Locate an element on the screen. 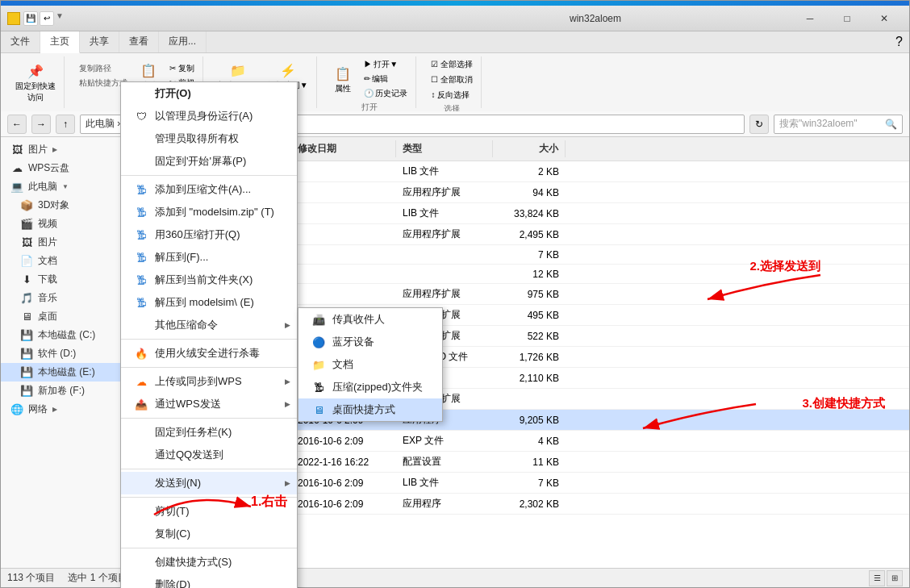 The width and height of the screenshot is (910, 588). submenu-zip-folder-label: 压缩(zipped)文件夹 is located at coordinates (378, 387).